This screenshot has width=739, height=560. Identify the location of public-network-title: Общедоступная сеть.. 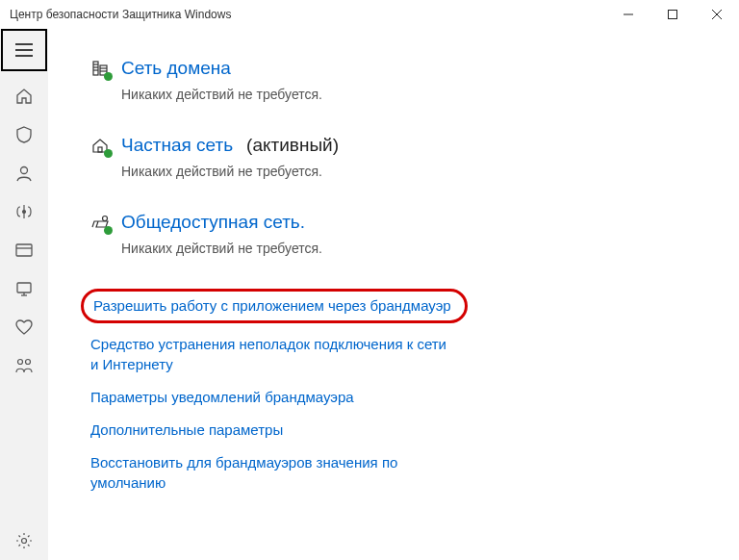
(214, 222).